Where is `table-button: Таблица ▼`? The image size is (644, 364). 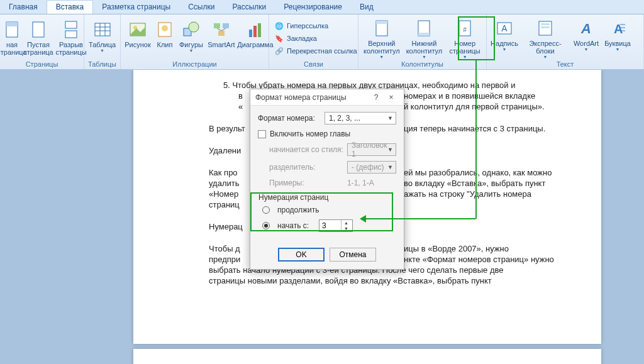
table-button: Таблица ▼ is located at coordinates (102, 35).